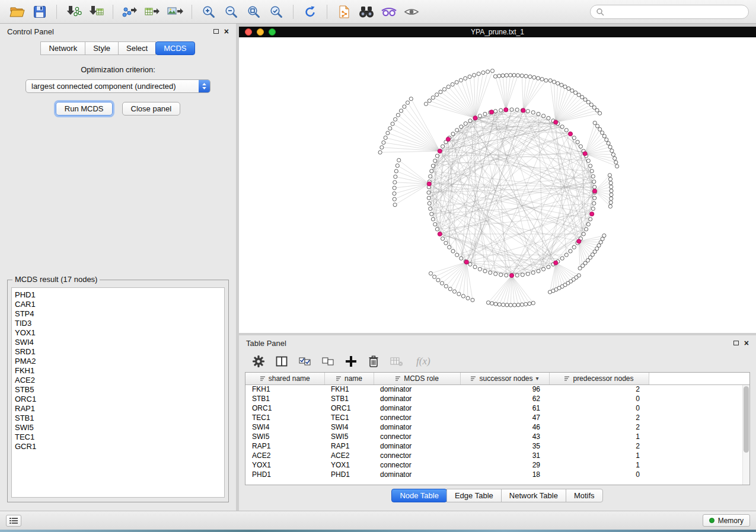 The width and height of the screenshot is (756, 532). What do you see at coordinates (120, 314) in the screenshot?
I see `mcds-node-item: STP4` at bounding box center [120, 314].